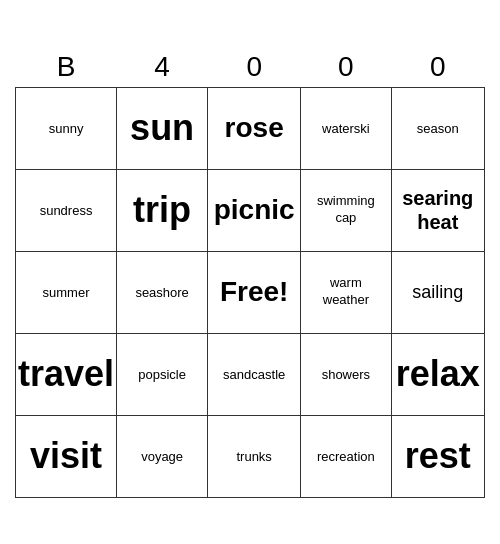 The image size is (500, 544). What do you see at coordinates (162, 210) in the screenshot?
I see `bingo-cell: trip` at bounding box center [162, 210].